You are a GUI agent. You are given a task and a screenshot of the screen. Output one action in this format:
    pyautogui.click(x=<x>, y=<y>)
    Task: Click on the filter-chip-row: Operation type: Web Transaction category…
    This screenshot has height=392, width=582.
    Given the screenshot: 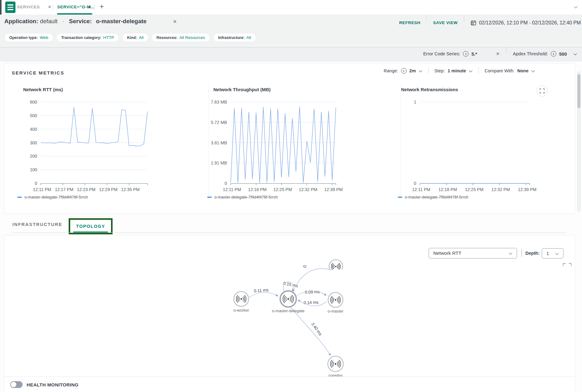 What is the action you would take?
    pyautogui.click(x=132, y=38)
    